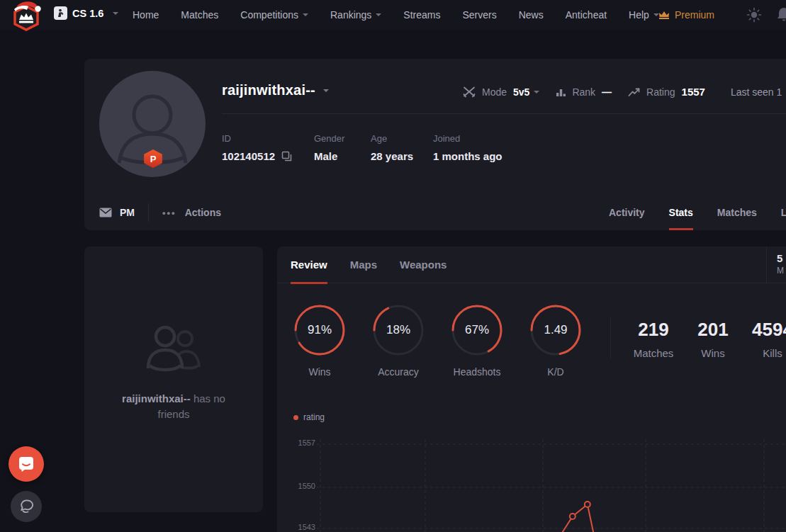  I want to click on info-id: ID 102140512, so click(268, 147).